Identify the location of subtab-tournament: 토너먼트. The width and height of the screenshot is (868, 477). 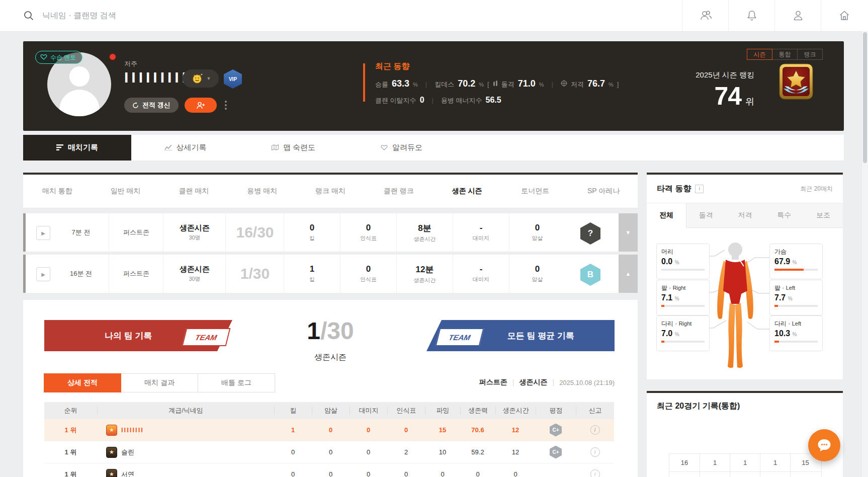
(535, 191).